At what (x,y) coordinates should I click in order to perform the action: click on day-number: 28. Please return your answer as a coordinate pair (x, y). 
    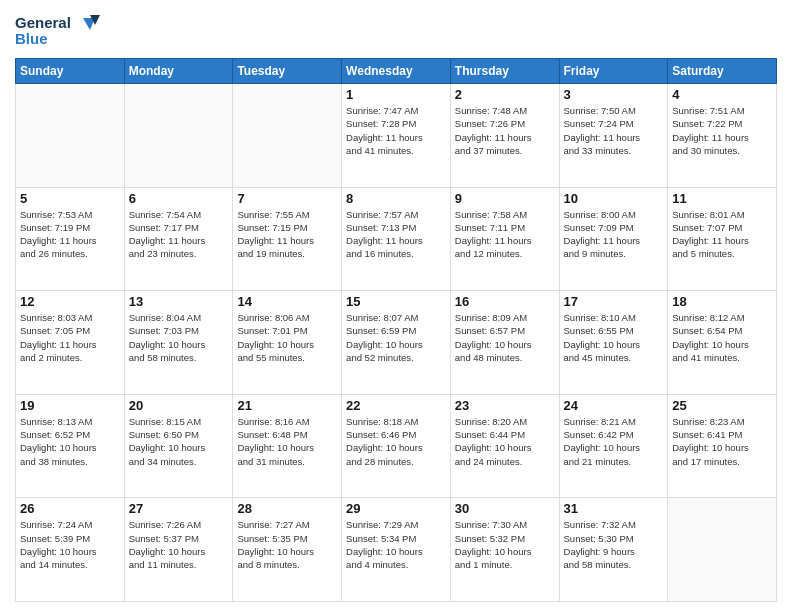
    Looking at the image, I should click on (287, 508).